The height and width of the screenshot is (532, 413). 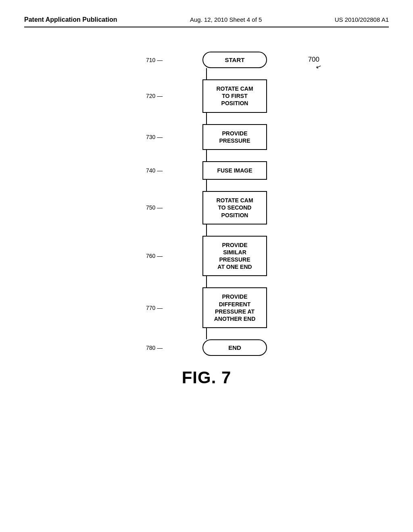 What do you see at coordinates (71, 20) in the screenshot?
I see `header-publication-label: Patent Application Publication` at bounding box center [71, 20].